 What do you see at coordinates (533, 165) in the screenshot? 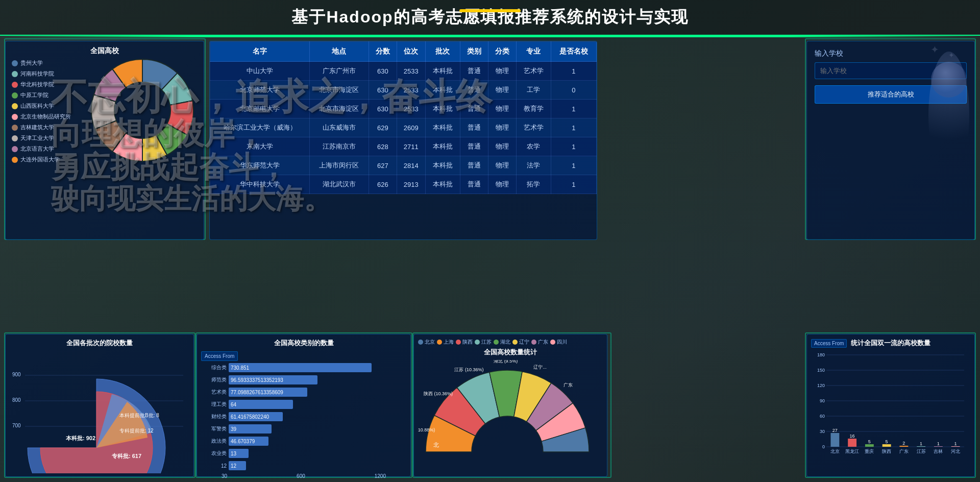
I see `table-cell: 法学` at bounding box center [533, 165].